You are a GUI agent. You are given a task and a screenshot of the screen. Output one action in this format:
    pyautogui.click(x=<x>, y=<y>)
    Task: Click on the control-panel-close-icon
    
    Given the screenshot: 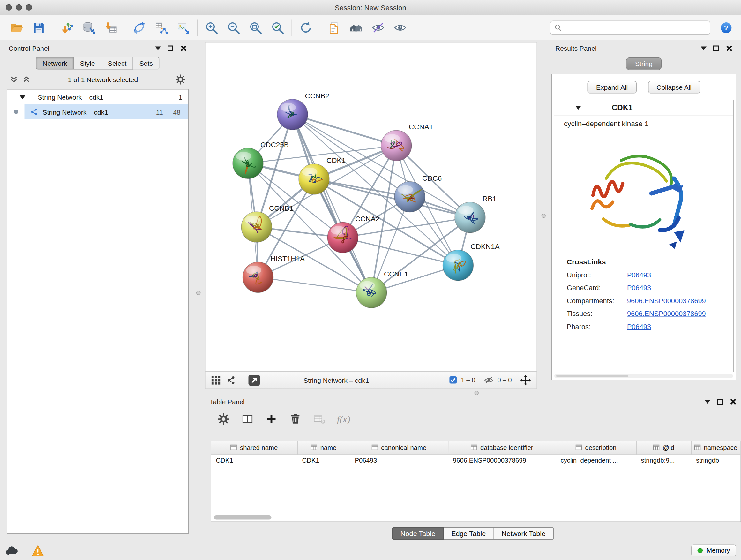 What is the action you would take?
    pyautogui.click(x=183, y=48)
    